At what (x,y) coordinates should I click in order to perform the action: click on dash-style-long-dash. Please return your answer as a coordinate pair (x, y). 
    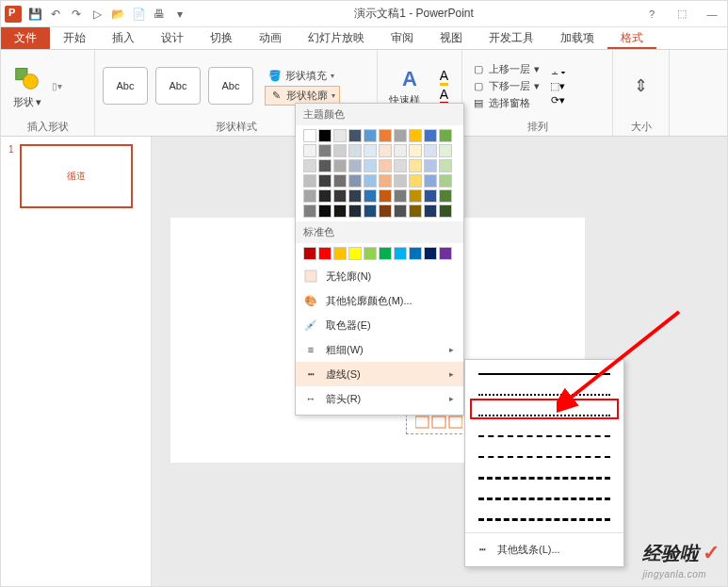
    Looking at the image, I should click on (544, 478).